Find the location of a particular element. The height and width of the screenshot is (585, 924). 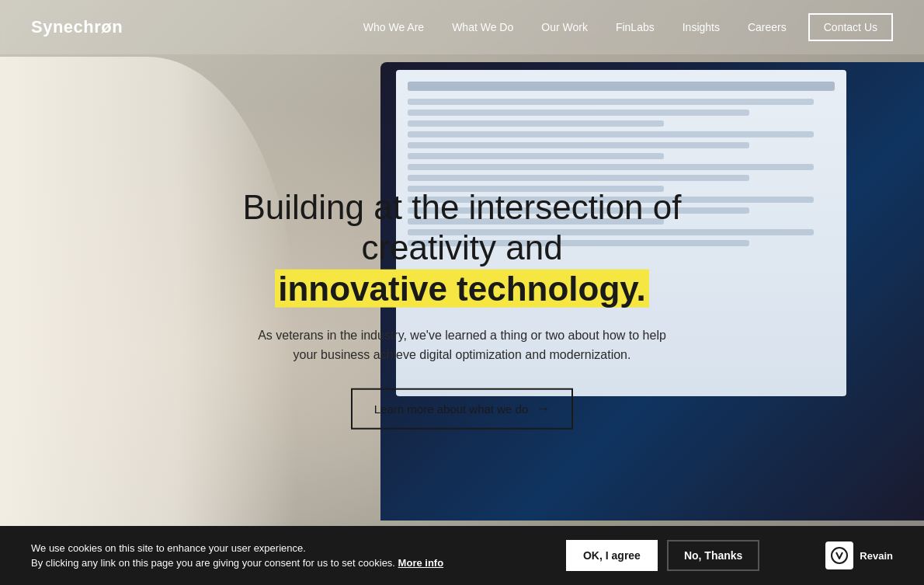

nav-link-insights: Insights is located at coordinates (701, 27).